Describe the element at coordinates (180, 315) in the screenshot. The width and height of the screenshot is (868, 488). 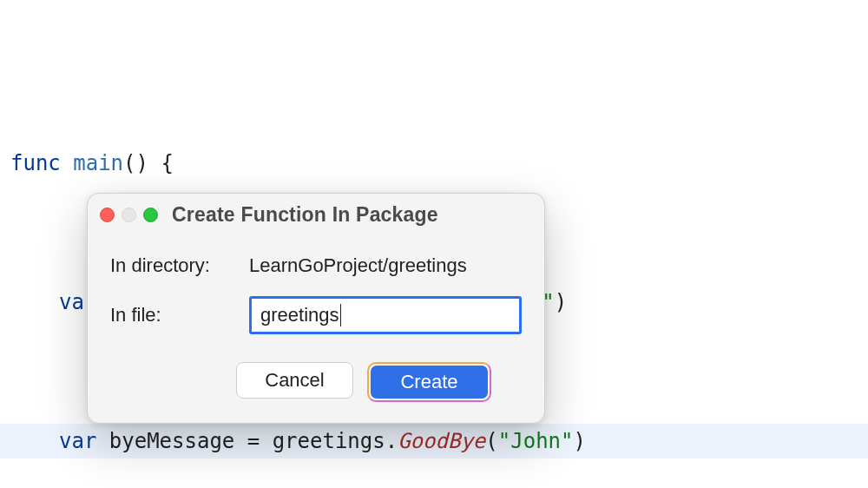
I see `file-label: In file:` at that location.